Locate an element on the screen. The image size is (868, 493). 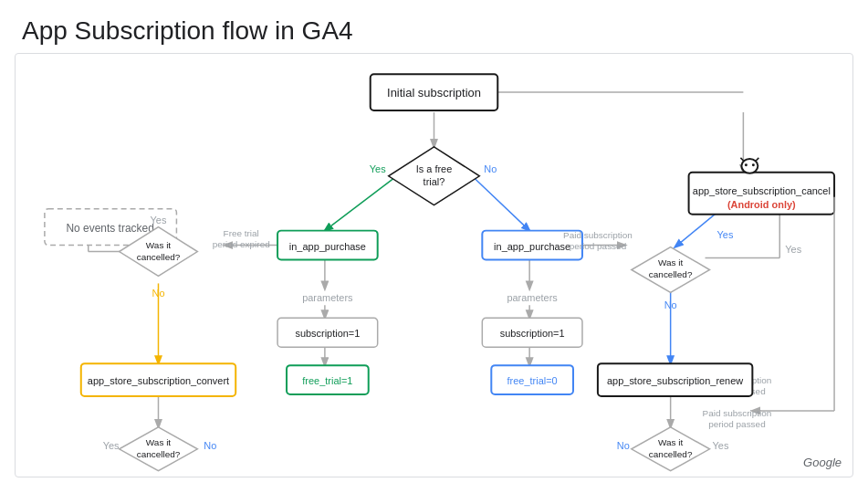
was-cancelled-left-line2: cancelled? is located at coordinates (159, 257).